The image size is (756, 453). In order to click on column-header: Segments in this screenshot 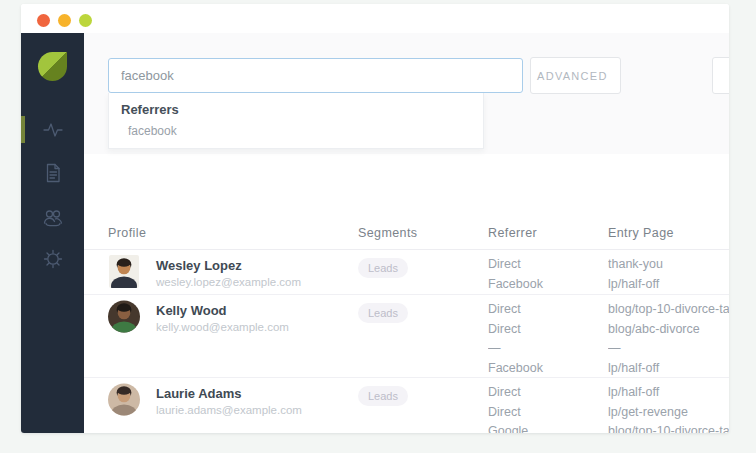, I will do `click(423, 238)`.